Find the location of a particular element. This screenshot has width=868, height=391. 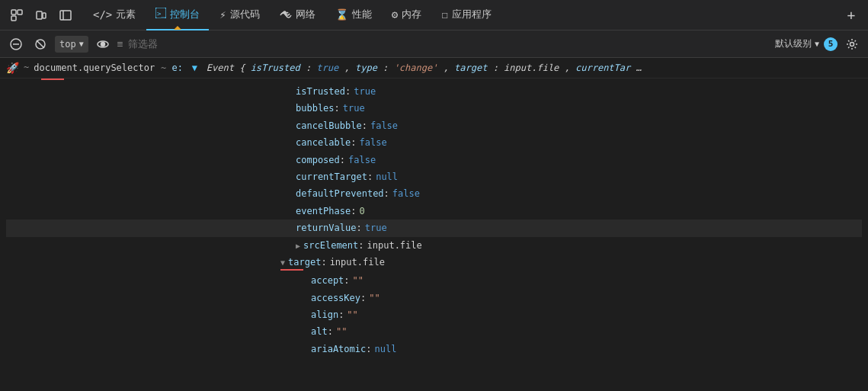

prop-name-currentTarget: currentTarget is located at coordinates (332, 177).